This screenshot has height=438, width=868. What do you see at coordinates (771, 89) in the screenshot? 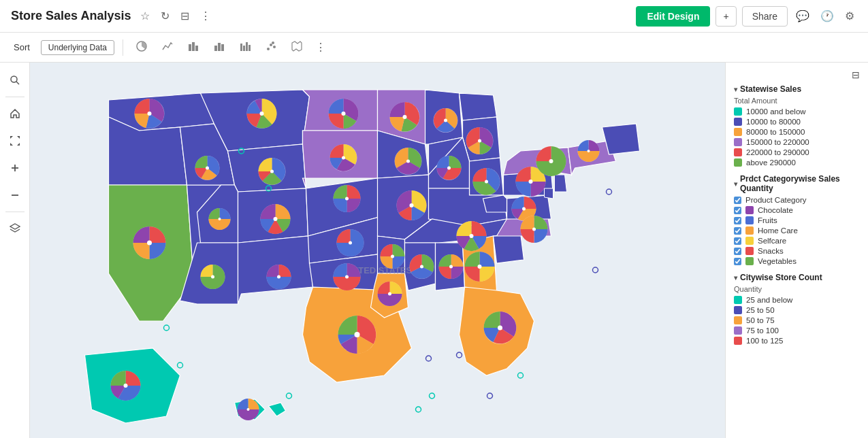
I see `statewise-title: Statewise Sales` at bounding box center [771, 89].